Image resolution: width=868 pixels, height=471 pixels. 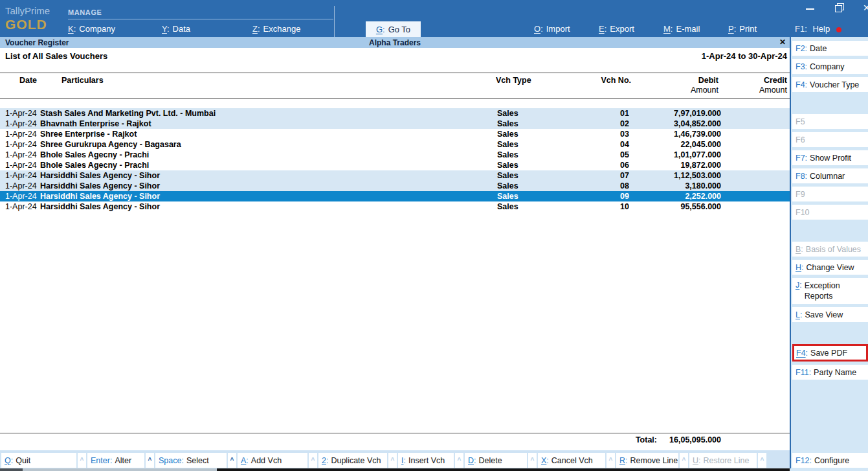 What do you see at coordinates (434, 18) in the screenshot?
I see `top-menu-bar: TallyPrime GOLD MANAGE G Go To F1 Help ✕…` at bounding box center [434, 18].